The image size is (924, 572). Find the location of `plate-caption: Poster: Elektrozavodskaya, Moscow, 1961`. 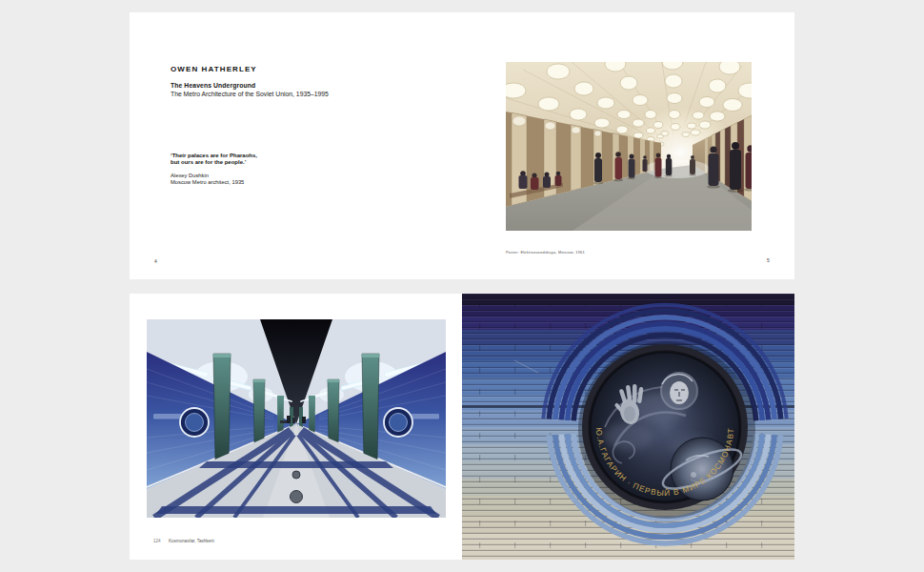

plate-caption: Poster: Elektrozavodskaya, Moscow, 1961 is located at coordinates (545, 252).